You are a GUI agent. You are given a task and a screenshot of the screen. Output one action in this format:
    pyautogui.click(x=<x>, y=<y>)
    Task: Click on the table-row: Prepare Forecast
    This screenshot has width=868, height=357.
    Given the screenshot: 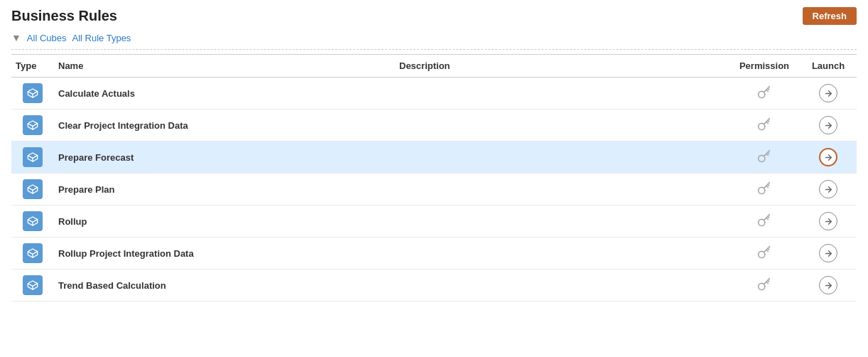 What is the action you would take?
    pyautogui.click(x=434, y=158)
    